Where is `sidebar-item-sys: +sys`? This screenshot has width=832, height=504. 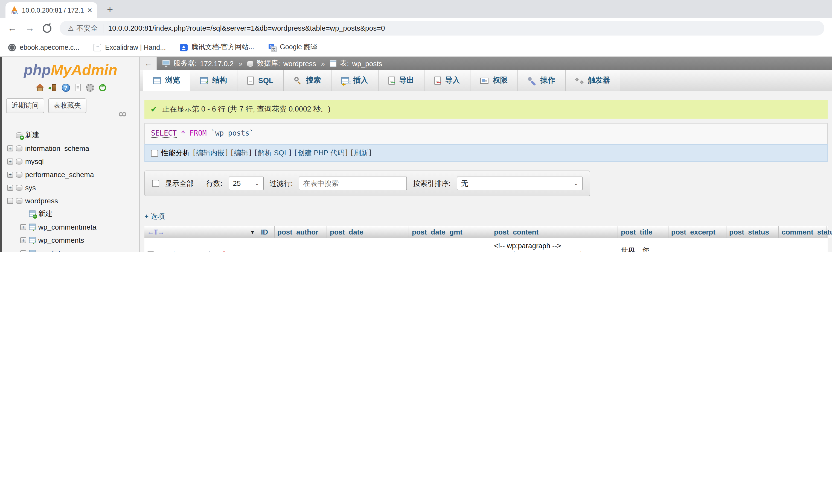 sidebar-item-sys: +sys is located at coordinates (71, 188).